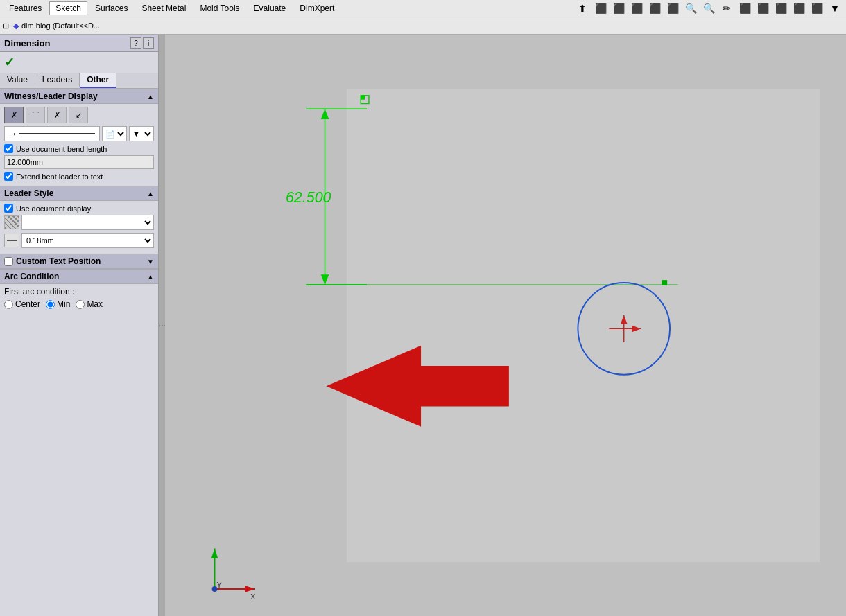  What do you see at coordinates (80, 305) in the screenshot?
I see `arc-max-radio` at bounding box center [80, 305].